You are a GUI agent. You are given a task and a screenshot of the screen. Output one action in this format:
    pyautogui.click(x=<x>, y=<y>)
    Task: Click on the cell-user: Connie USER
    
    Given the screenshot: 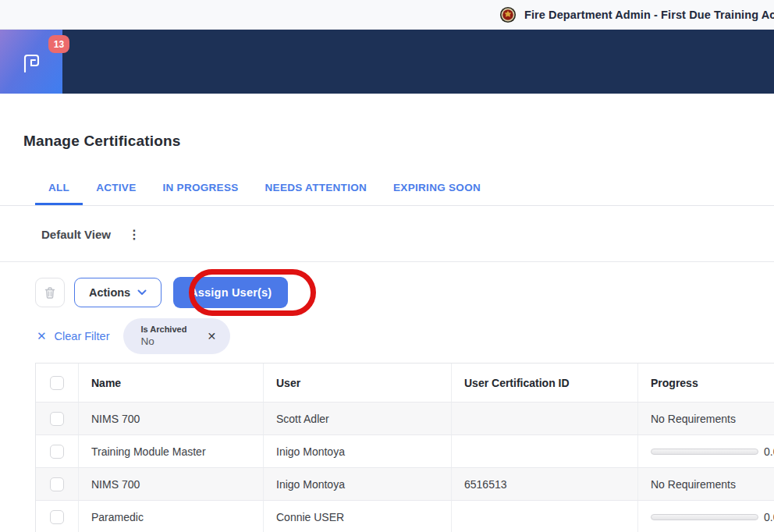 What is the action you would take?
    pyautogui.click(x=357, y=516)
    